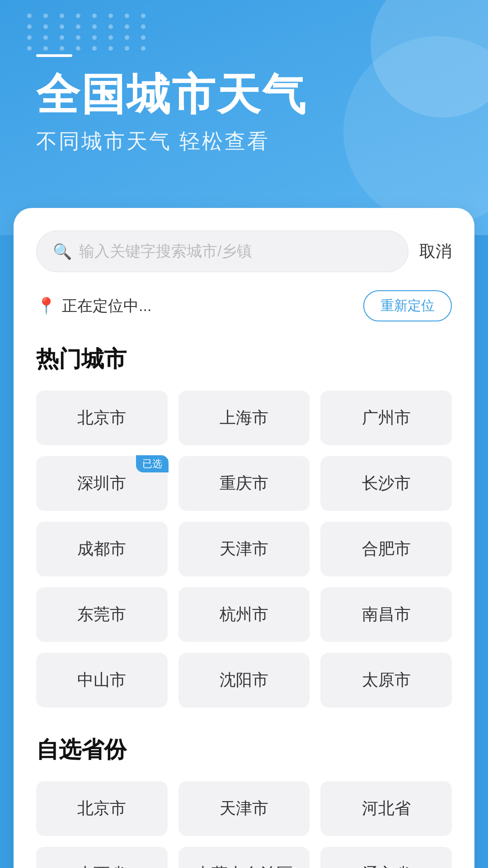 The width and height of the screenshot is (488, 868). What do you see at coordinates (386, 418) in the screenshot?
I see `hot-city-button: 广州市` at bounding box center [386, 418].